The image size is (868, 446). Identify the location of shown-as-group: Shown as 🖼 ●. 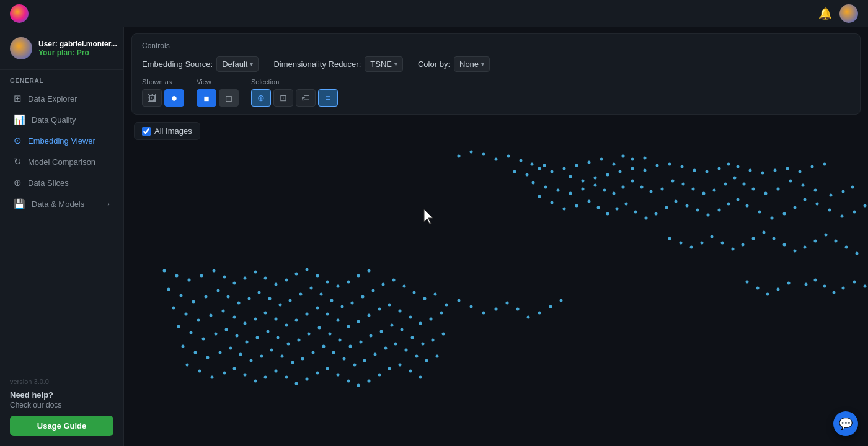
(163, 92).